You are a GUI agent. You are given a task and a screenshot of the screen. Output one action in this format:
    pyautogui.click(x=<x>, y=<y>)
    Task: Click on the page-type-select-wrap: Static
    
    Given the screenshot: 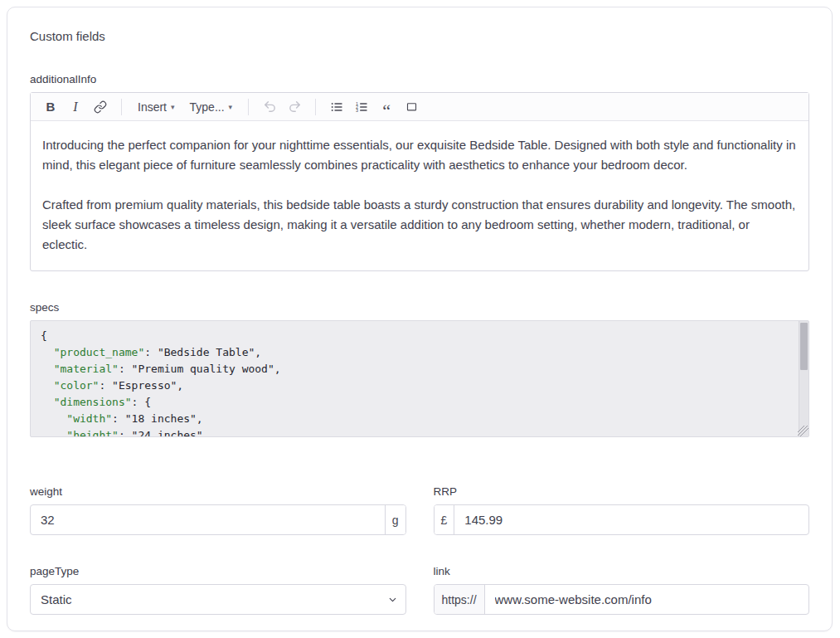 What is the action you would take?
    pyautogui.click(x=218, y=599)
    